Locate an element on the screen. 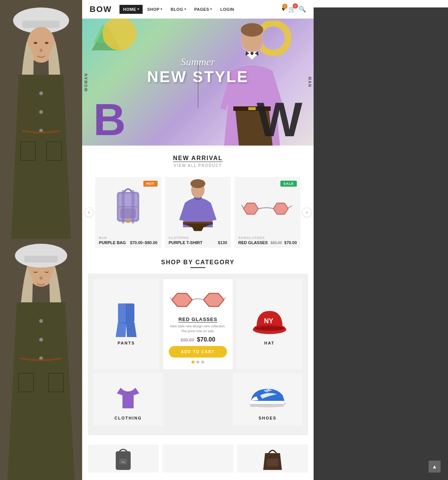 Image resolution: width=448 pixels, height=480 pixels. carousel-next-btn: › is located at coordinates (307, 212).